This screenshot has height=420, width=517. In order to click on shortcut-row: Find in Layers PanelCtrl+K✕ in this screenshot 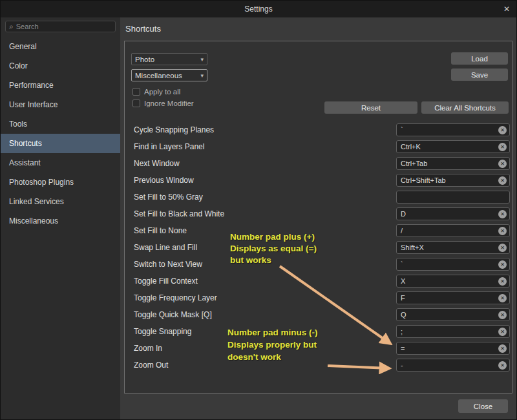, I will do `click(319, 147)`.